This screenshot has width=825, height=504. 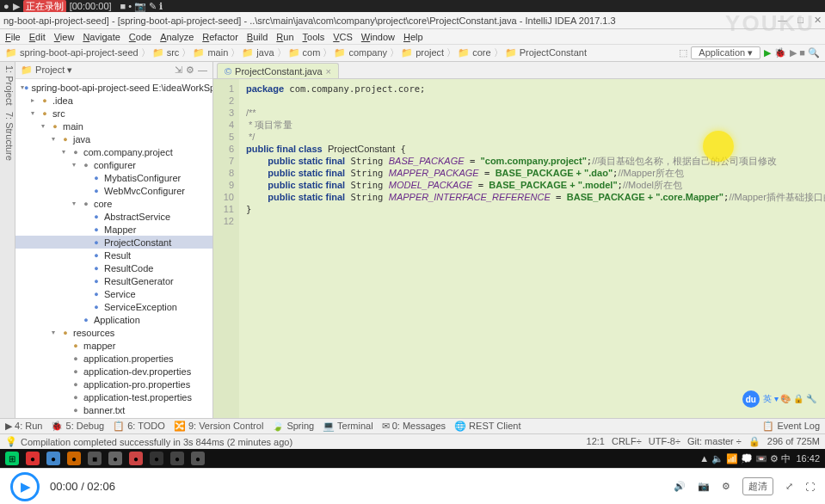 What do you see at coordinates (219, 427) in the screenshot?
I see `bottom-tool: 🔀 9: Version Control` at bounding box center [219, 427].